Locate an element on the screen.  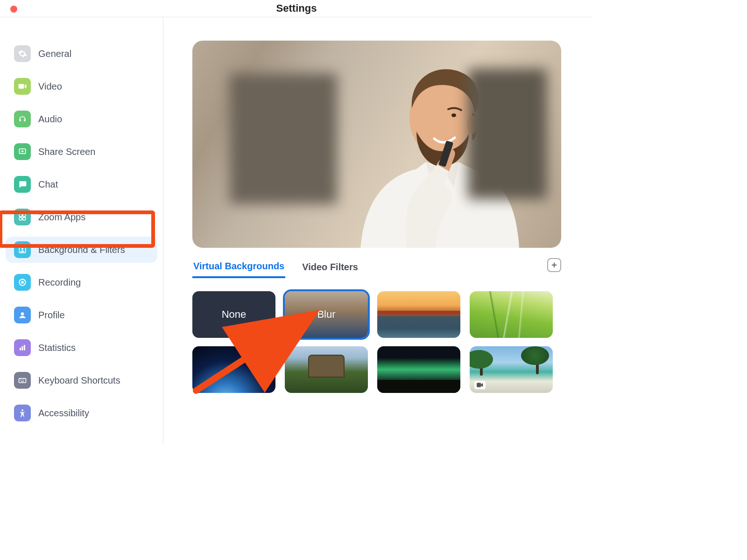
sidebar-item-chat: Chat is located at coordinates (81, 184).